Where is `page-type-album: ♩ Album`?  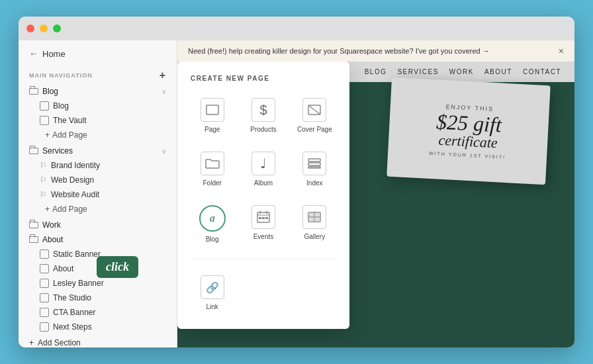
page-type-album: ♩ Album is located at coordinates (263, 169).